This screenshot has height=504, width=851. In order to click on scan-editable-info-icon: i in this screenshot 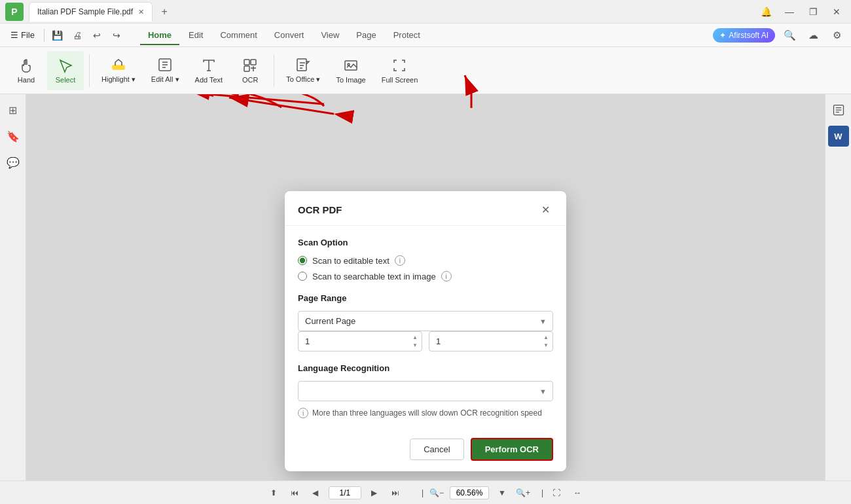, I will do `click(400, 261)`.